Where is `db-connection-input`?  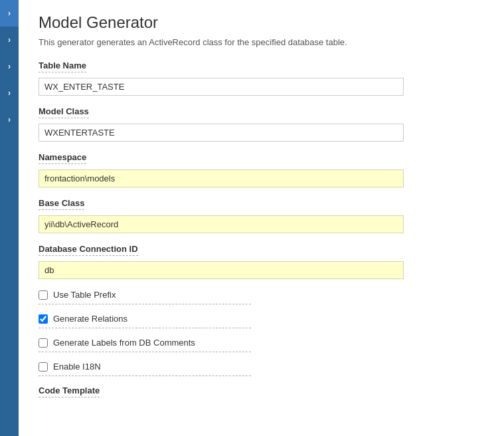 db-connection-input is located at coordinates (221, 270).